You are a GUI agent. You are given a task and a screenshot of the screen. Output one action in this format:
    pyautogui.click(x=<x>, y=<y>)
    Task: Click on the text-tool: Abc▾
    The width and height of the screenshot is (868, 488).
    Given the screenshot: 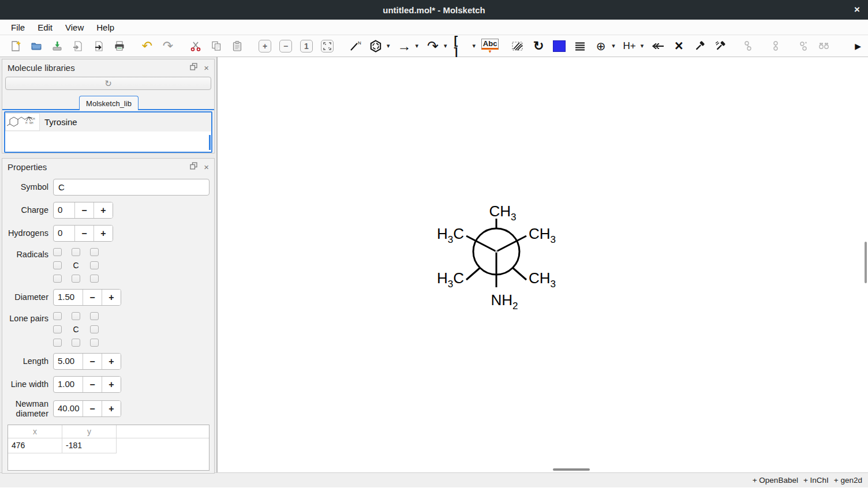 What is the action you would take?
    pyautogui.click(x=490, y=46)
    